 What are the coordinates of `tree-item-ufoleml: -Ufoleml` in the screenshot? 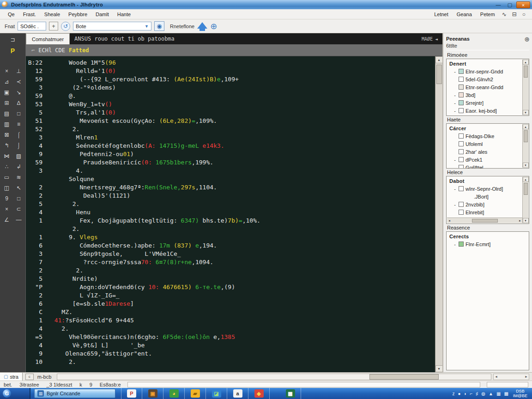 It's located at (485, 144).